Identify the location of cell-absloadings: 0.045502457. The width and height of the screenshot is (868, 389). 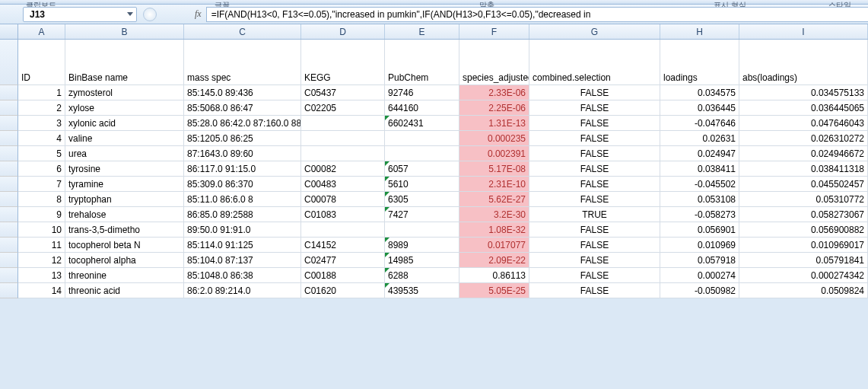
(803, 184).